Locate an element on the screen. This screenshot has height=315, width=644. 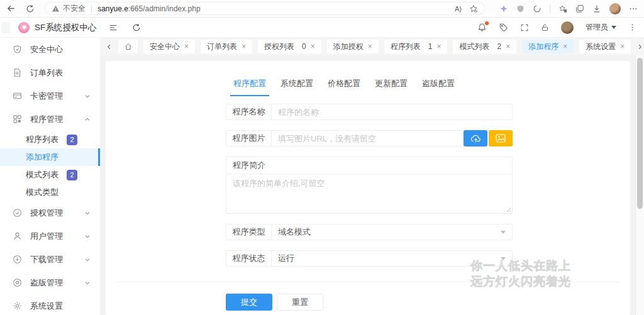
back-icon is located at coordinates (11, 9).